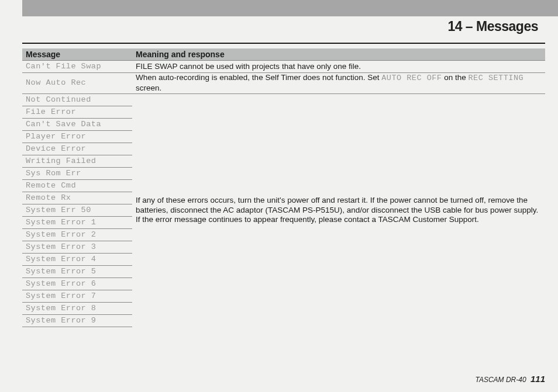 The image size is (558, 392). I want to click on msg-error: System Error 3, so click(61, 247).